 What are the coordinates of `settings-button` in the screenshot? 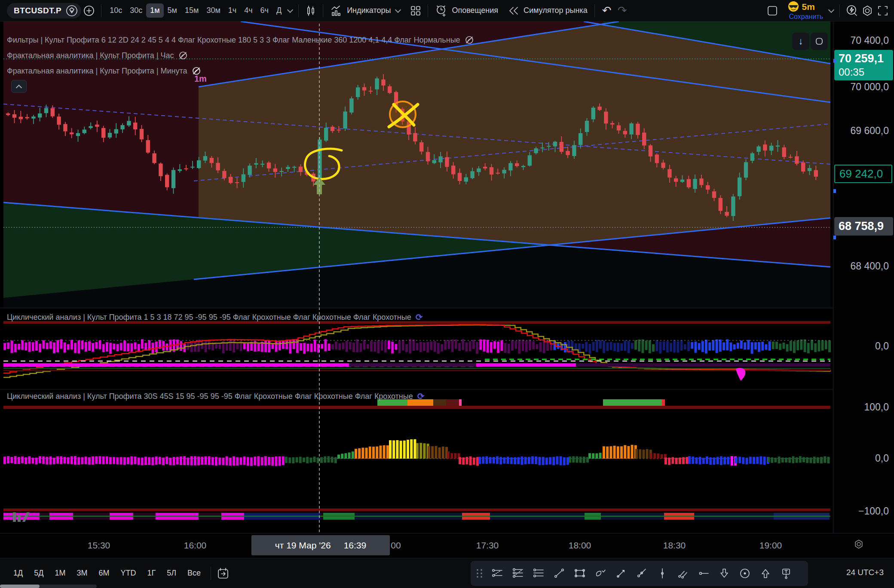 It's located at (867, 11).